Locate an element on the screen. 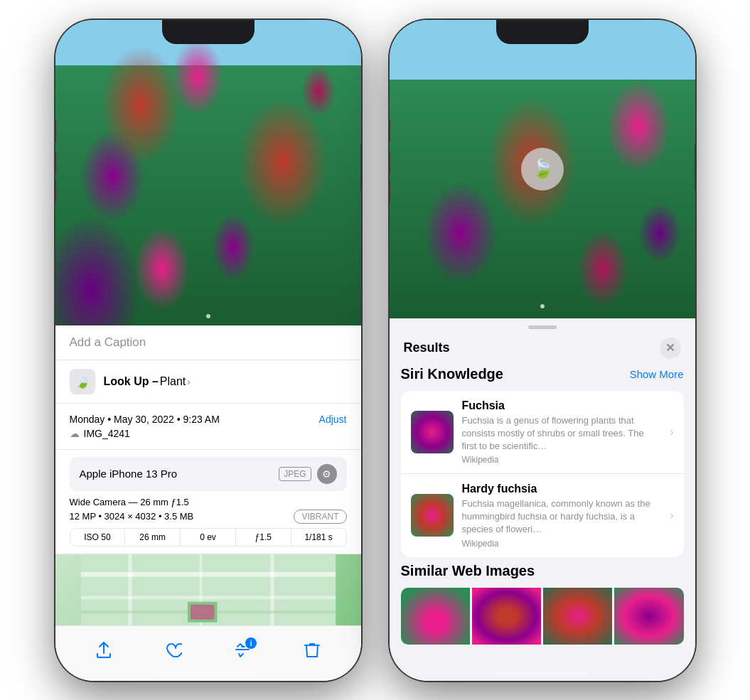 This screenshot has height=700, width=750. exif-row: ISO 50 26 mm 0 ev ƒ1.5 1/181 s is located at coordinates (208, 537).